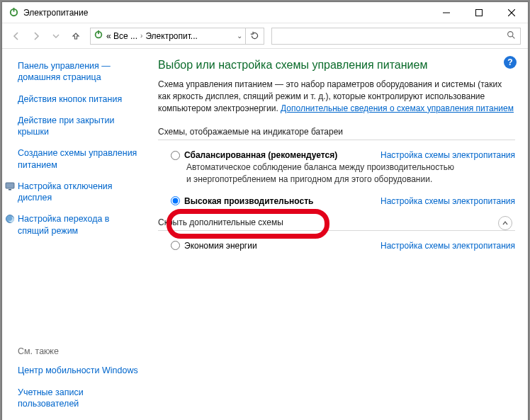  What do you see at coordinates (84, 126) in the screenshot?
I see `sidebar-link: Действие при закрытии крышки` at bounding box center [84, 126].